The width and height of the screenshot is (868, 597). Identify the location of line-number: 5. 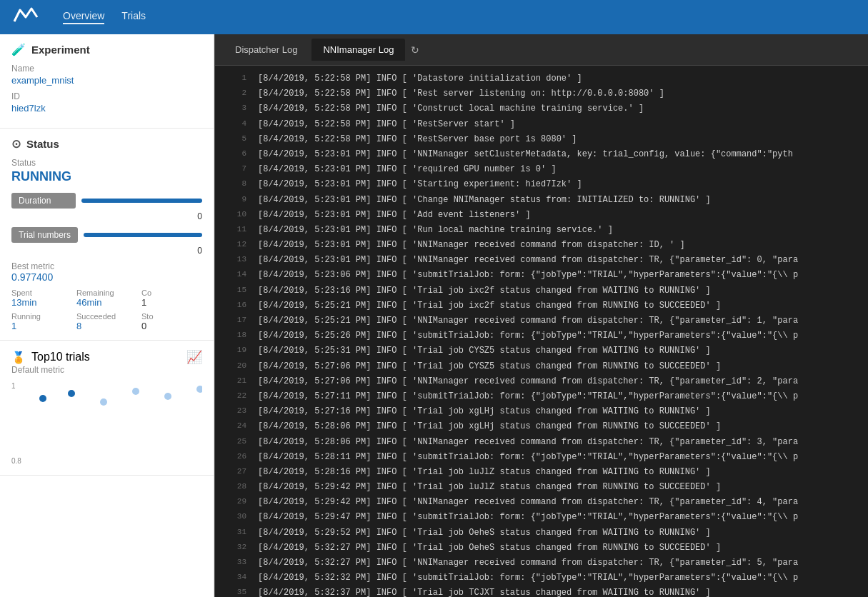
(235, 140).